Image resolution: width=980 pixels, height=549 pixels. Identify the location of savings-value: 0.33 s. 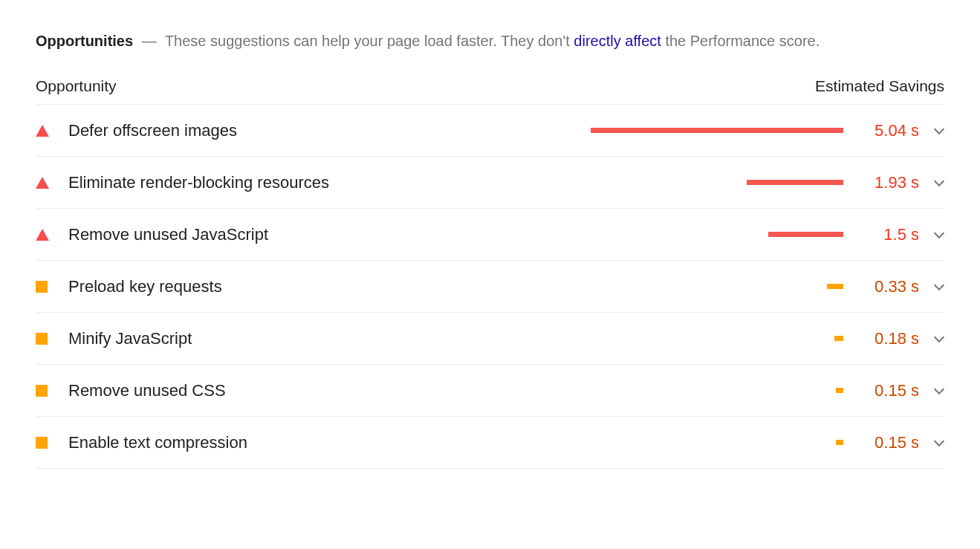
(888, 287).